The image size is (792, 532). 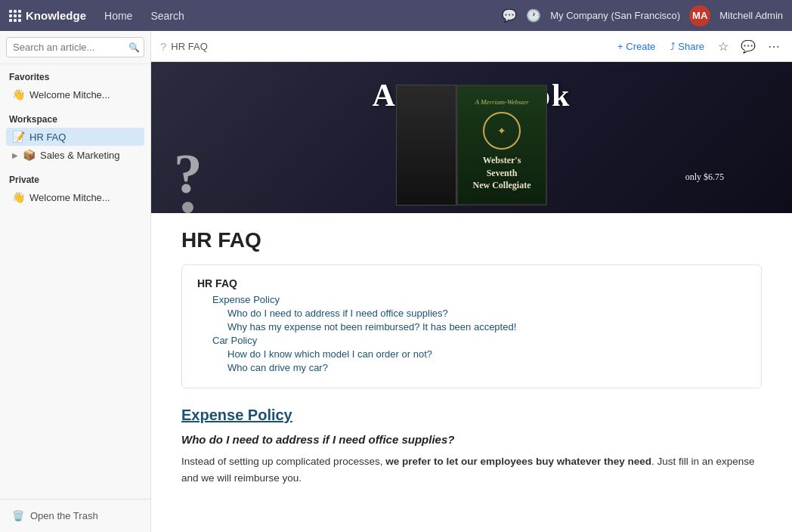 What do you see at coordinates (76, 85) in the screenshot?
I see `favorites-section: Favorites 👋 Welcome Mitche...` at bounding box center [76, 85].